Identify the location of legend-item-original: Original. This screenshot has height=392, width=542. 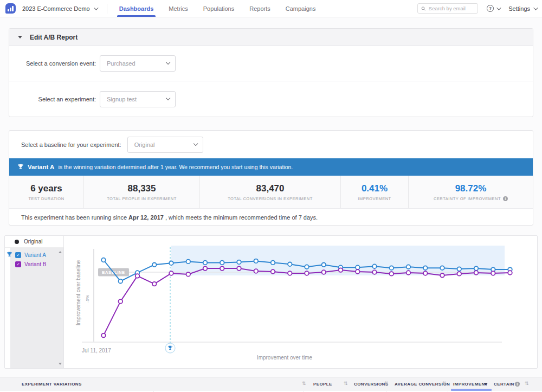
(34, 242).